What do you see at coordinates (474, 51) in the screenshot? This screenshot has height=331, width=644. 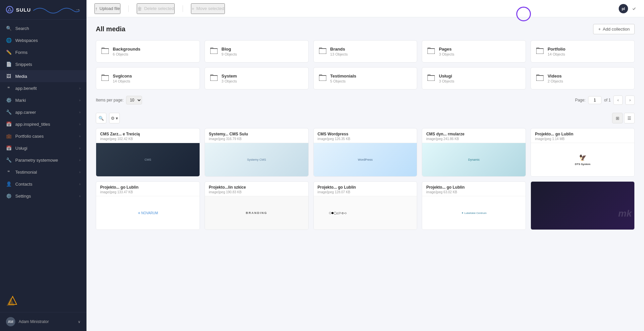 I see `folder-card: Pages 3 Objects` at bounding box center [474, 51].